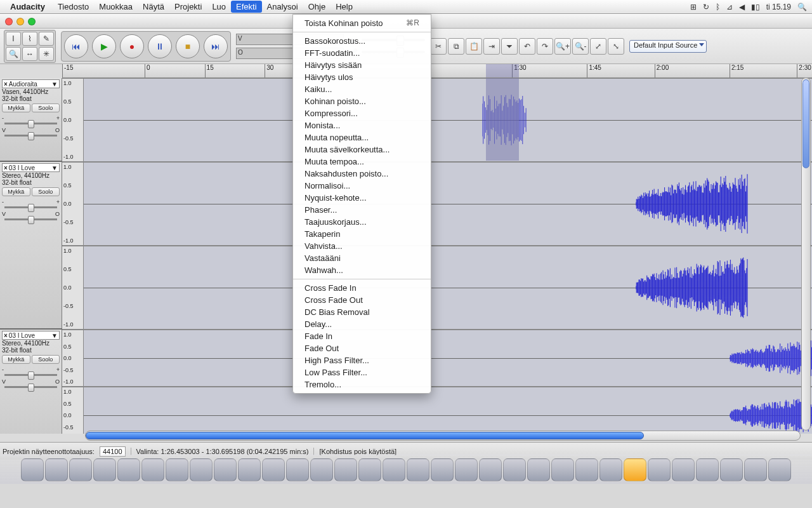 This screenshot has height=508, width=812. I want to click on track-name: 03 I Love, so click(22, 168).